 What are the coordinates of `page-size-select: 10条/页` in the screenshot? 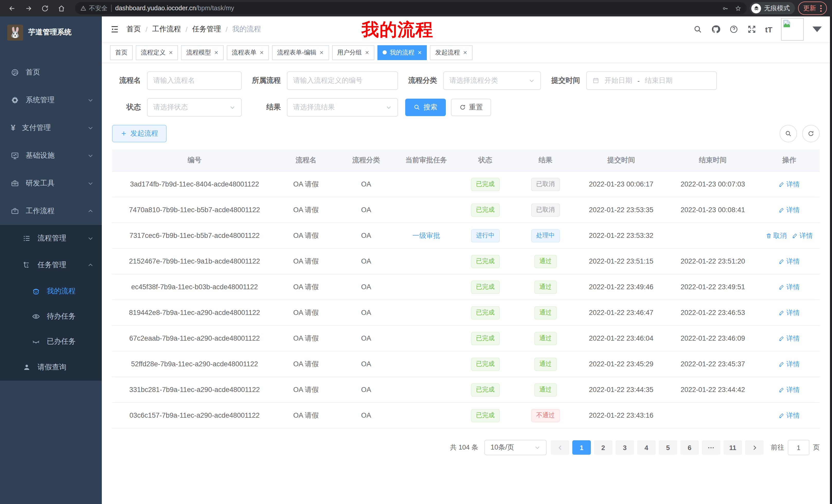 It's located at (516, 447).